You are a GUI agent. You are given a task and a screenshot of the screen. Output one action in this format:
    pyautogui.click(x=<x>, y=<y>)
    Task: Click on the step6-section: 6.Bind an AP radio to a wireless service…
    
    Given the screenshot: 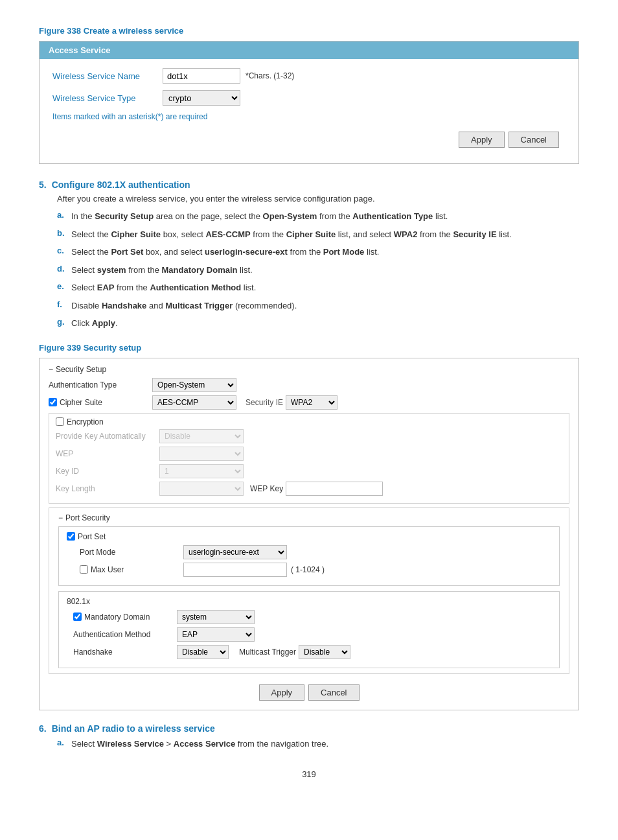 What is the action you would take?
    pyautogui.click(x=309, y=737)
    